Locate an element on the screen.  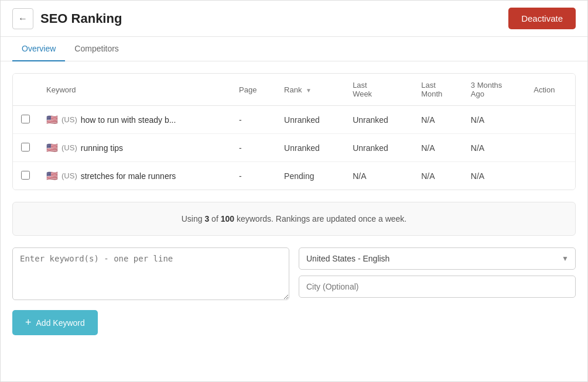
keyword-textarea is located at coordinates (151, 274).